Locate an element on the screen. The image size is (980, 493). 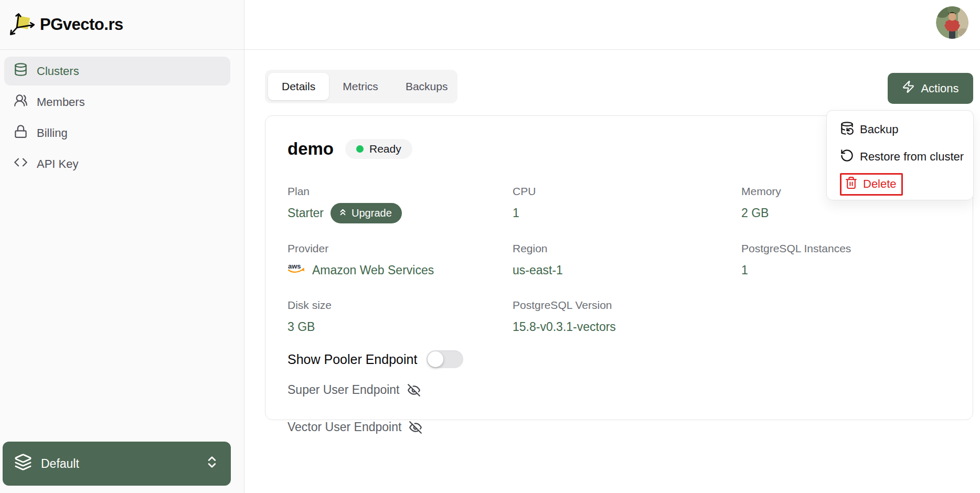
field-label: Provider is located at coordinates (400, 249).